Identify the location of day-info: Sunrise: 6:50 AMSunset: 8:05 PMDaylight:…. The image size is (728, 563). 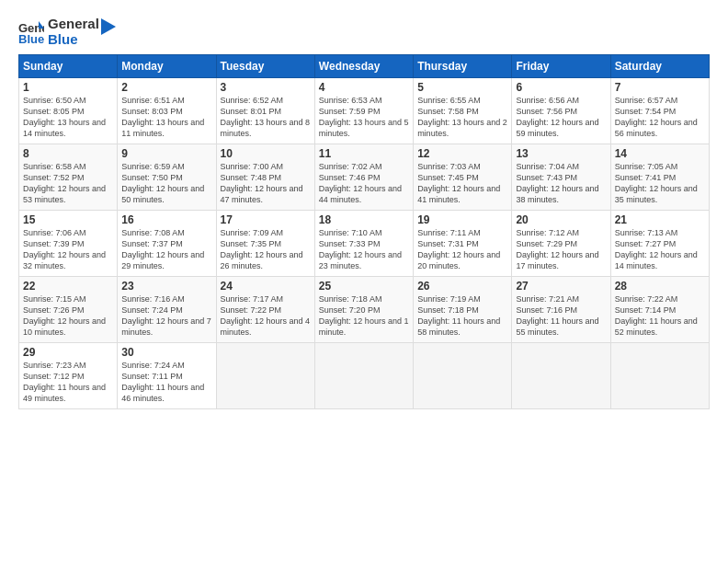
(68, 118).